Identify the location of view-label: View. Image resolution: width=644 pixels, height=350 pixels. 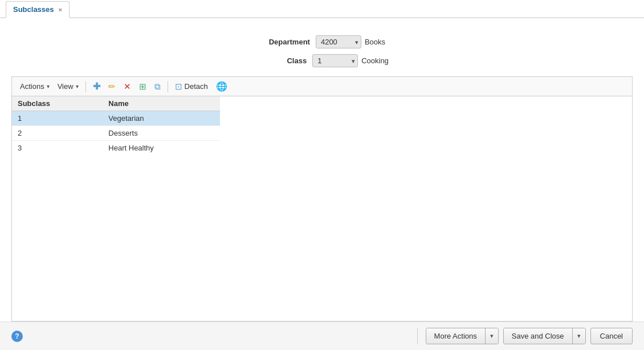
(66, 87).